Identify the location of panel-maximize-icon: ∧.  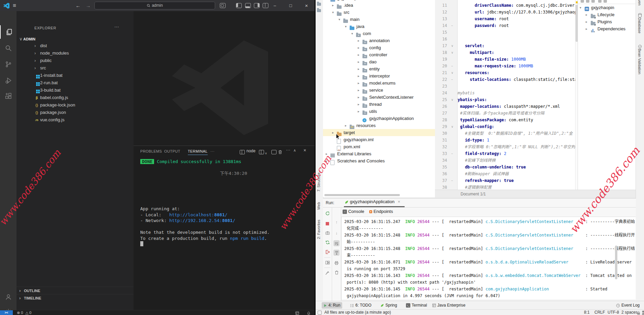
(295, 150).